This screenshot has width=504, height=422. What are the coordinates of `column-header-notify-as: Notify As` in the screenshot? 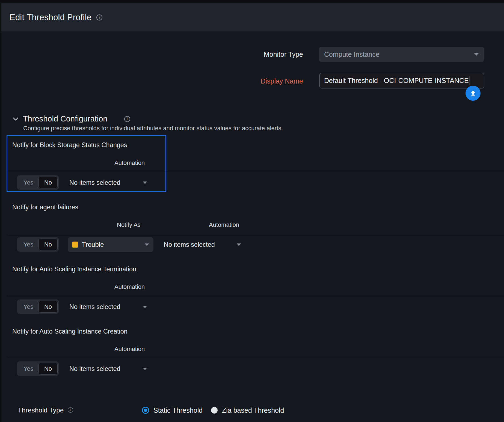 It's located at (129, 225).